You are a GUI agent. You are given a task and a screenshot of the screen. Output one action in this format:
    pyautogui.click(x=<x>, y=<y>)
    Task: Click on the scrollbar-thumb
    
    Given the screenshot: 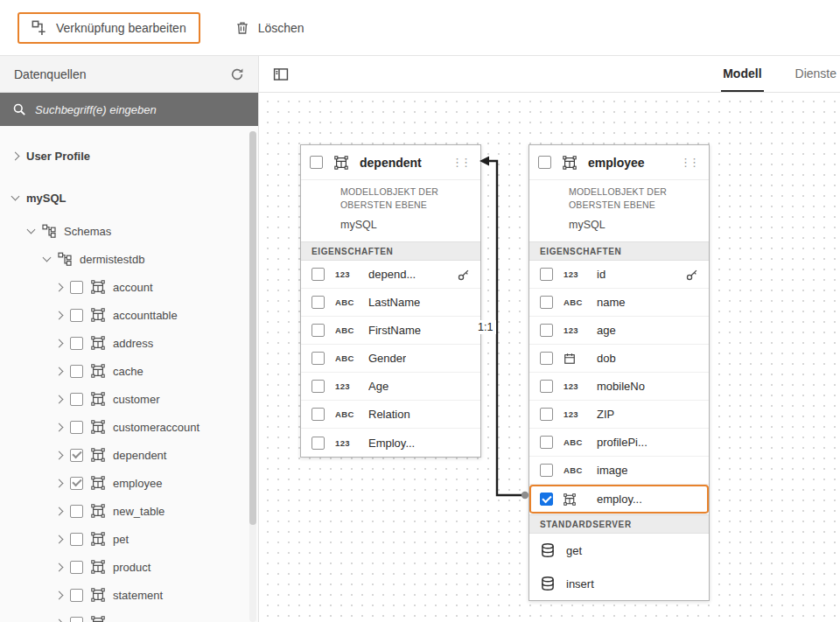 What is the action you would take?
    pyautogui.click(x=253, y=328)
    